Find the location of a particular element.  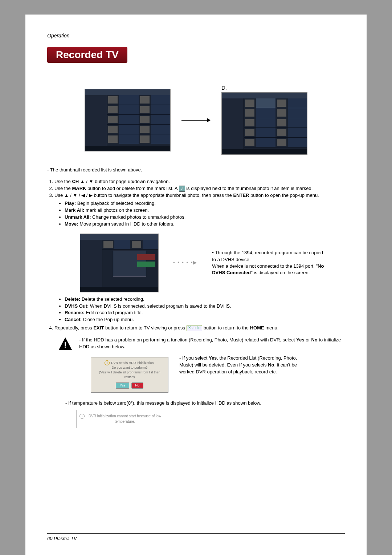

dialog-no-button: No is located at coordinates (138, 386).